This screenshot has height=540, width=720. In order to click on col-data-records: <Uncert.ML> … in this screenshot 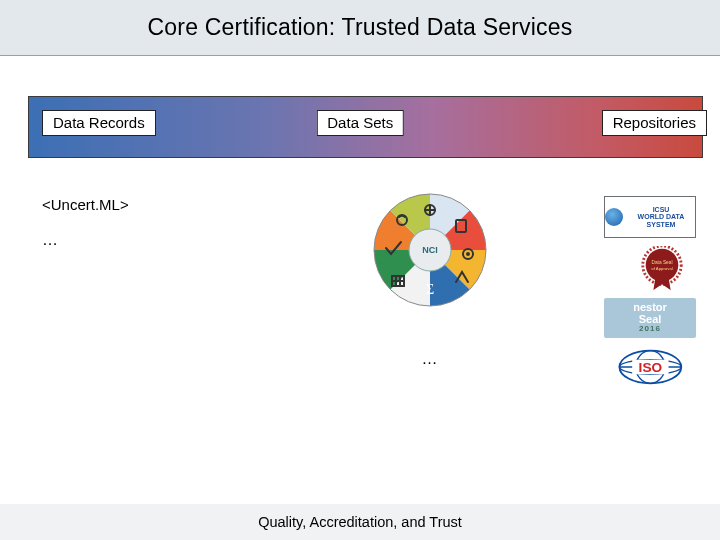, I will do `click(164, 222)`.